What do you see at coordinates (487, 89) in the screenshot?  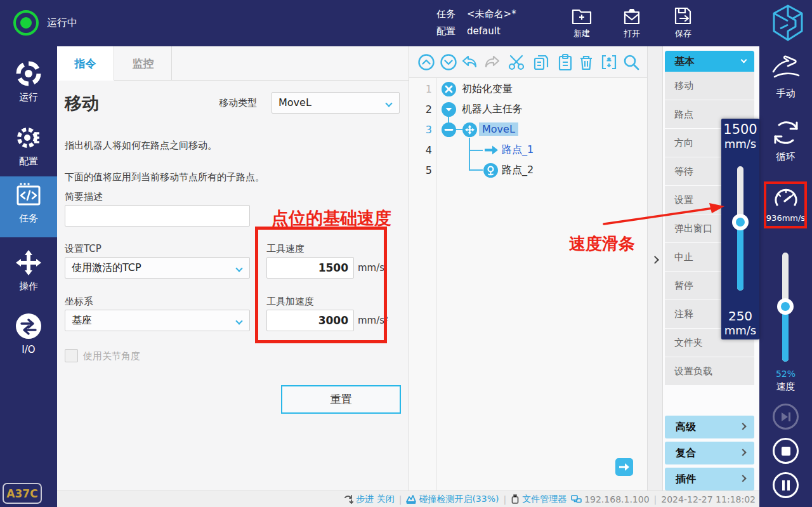 I see `tree-node-label: 初始化变量` at bounding box center [487, 89].